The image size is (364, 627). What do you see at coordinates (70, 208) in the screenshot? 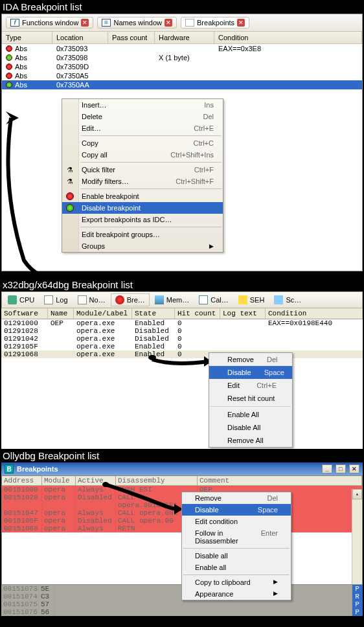
I see `disable-icon` at bounding box center [70, 208].